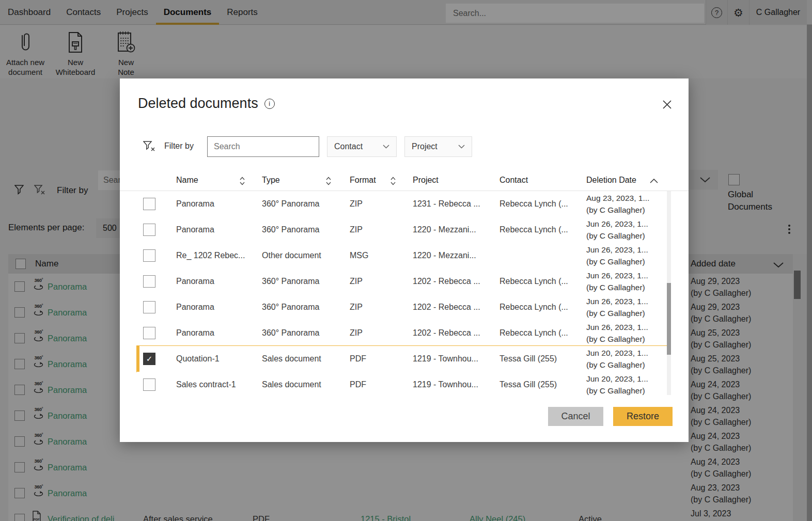  Describe the element at coordinates (217, 256) in the screenshot. I see `document-name: Re_ 1202 Rebec...` at that location.